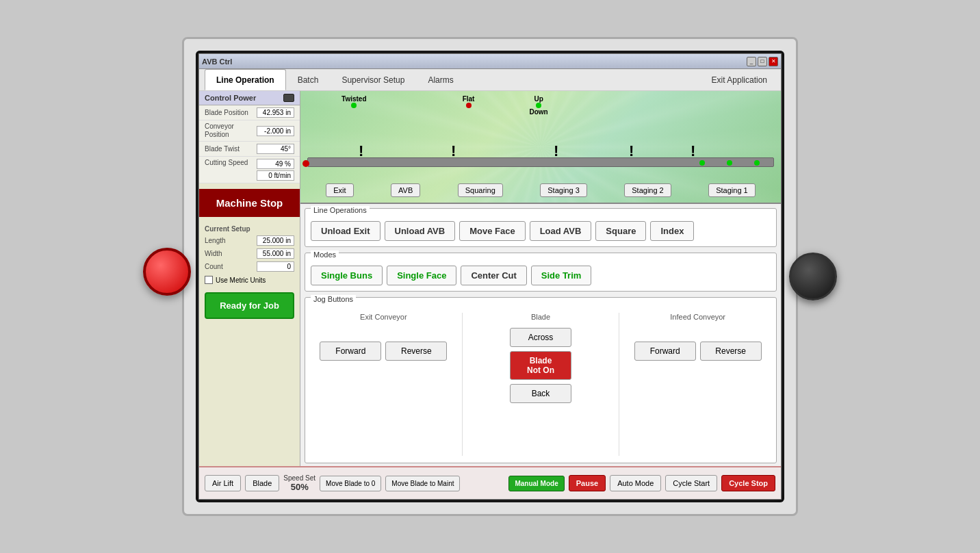 This screenshot has height=553, width=980. What do you see at coordinates (245, 79) in the screenshot?
I see `tab-line-operation: Line Operation` at bounding box center [245, 79].